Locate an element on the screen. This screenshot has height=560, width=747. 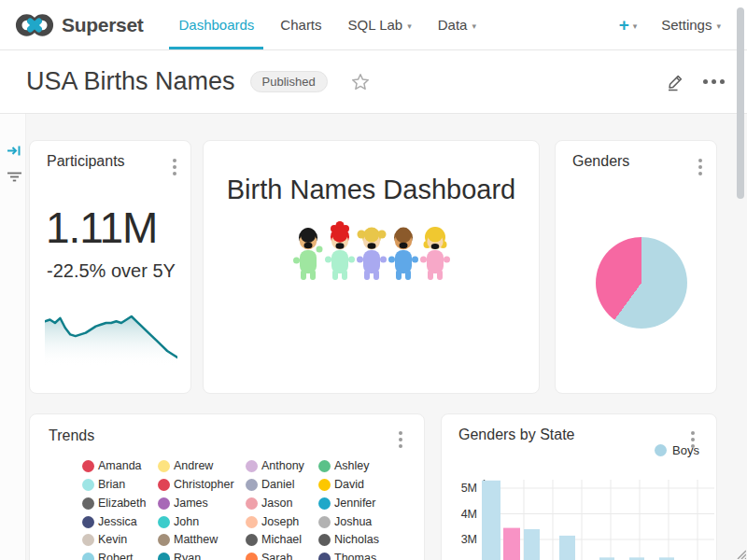
nav-item-sql-lab: SQL Lab ▾ is located at coordinates (380, 24).